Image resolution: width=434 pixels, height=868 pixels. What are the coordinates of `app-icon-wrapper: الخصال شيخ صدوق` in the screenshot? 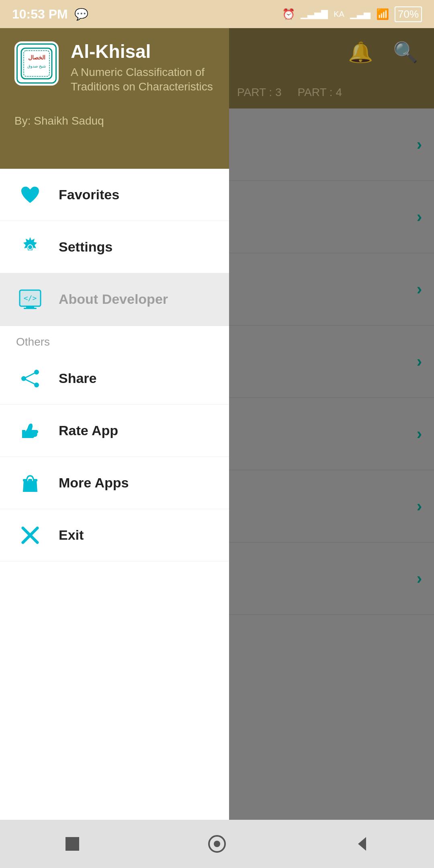 It's located at (37, 63).